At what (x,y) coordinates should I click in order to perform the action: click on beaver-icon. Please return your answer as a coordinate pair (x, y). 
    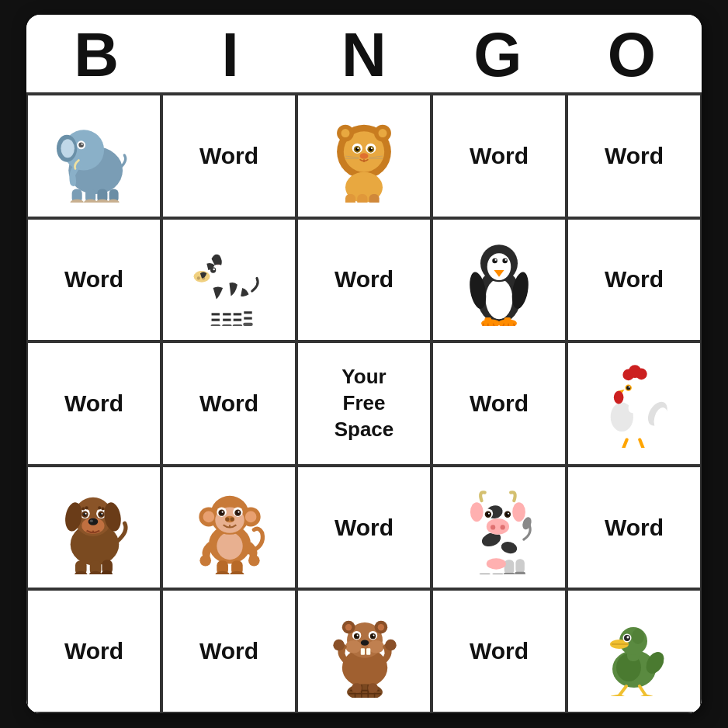
    Looking at the image, I should click on (364, 651).